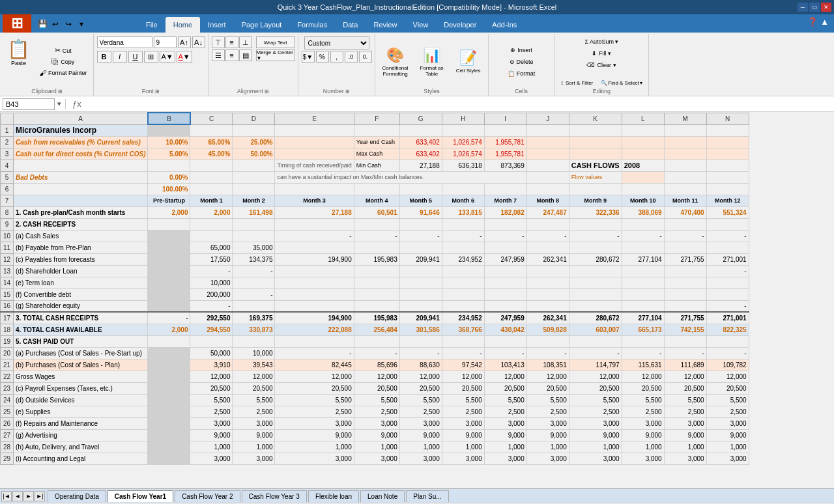  Describe the element at coordinates (727, 365) in the screenshot. I see `cell-N21: 109,782` at that location.